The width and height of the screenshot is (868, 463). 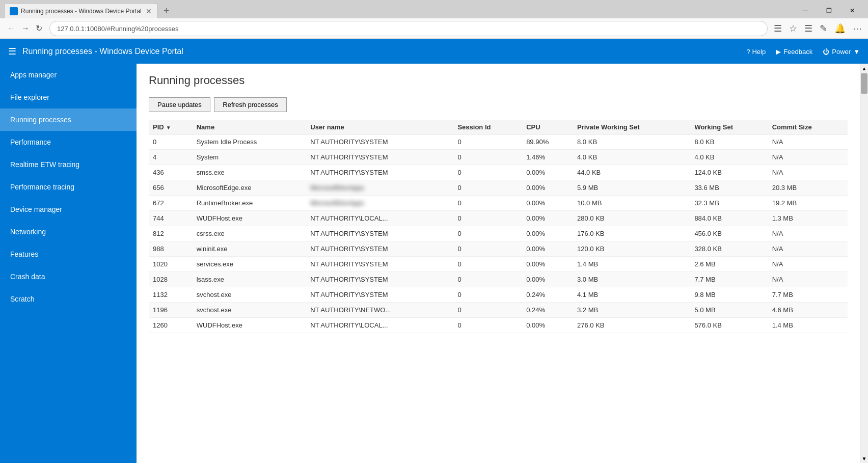 I want to click on minimize-button: —, so click(x=805, y=11).